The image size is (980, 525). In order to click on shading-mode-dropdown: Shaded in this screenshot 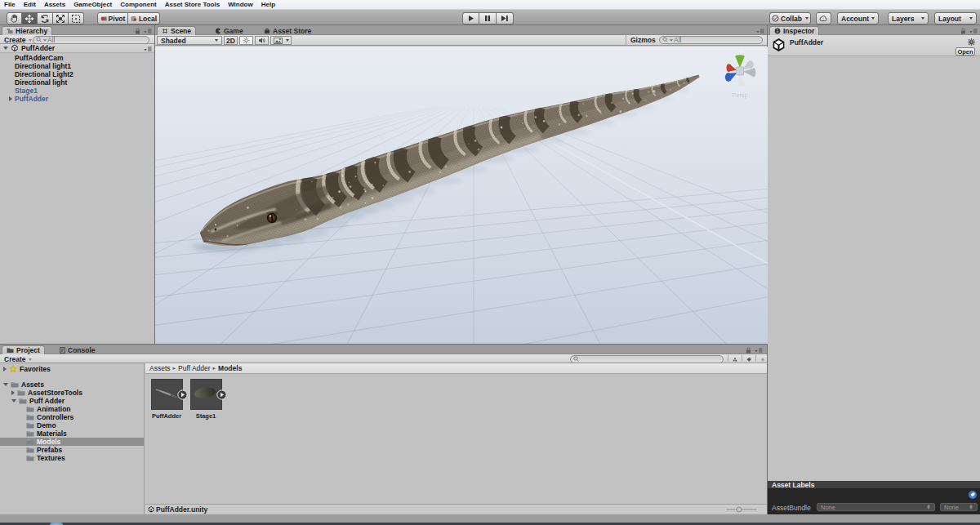, I will do `click(189, 41)`.